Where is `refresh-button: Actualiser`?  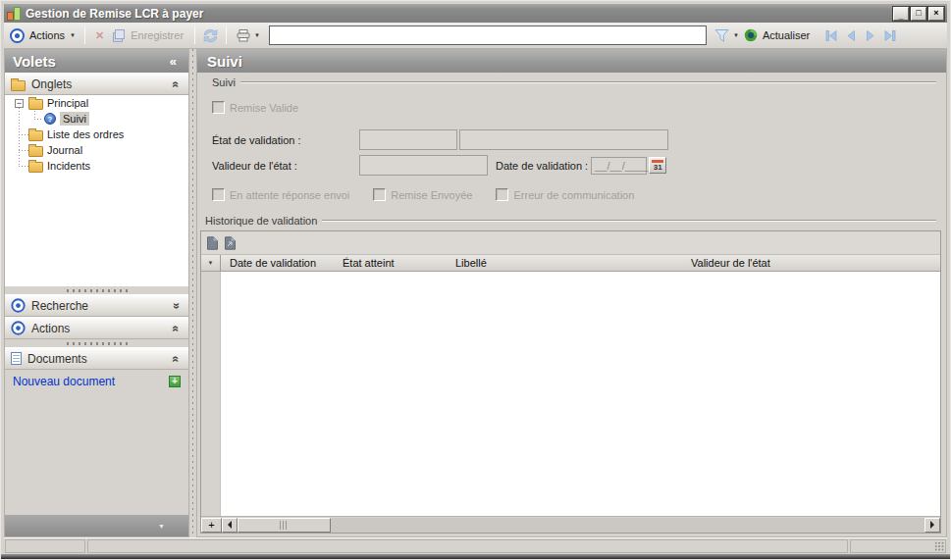
refresh-button: Actualiser is located at coordinates (777, 35).